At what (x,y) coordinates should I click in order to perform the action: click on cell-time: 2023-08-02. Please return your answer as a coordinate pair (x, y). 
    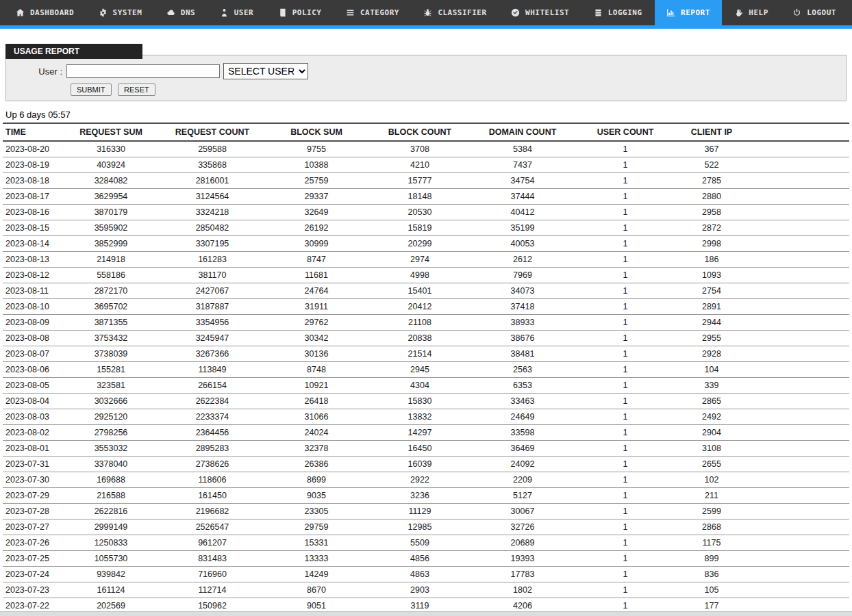
    Looking at the image, I should click on (32, 433).